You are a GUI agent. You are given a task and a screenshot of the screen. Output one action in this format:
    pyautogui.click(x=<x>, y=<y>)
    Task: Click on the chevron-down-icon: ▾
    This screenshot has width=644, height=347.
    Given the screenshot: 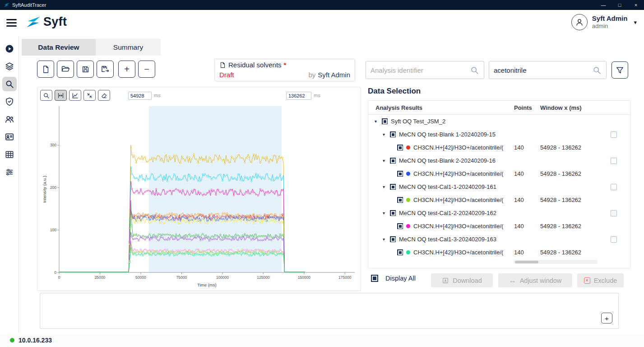 What is the action you would take?
    pyautogui.click(x=635, y=23)
    